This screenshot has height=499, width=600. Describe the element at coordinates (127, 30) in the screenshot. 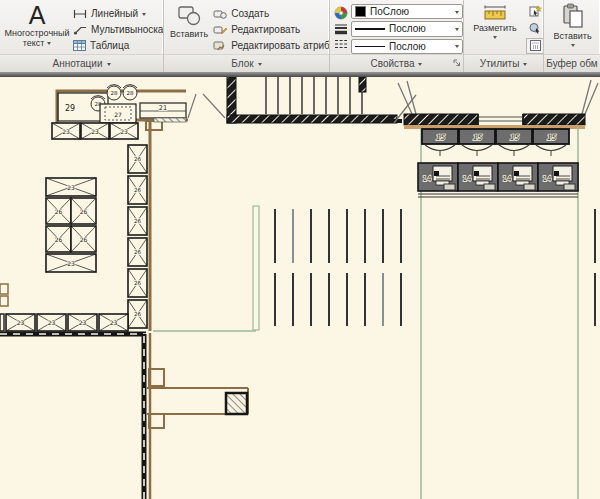

I see `multileader-label: Мультивыноска` at that location.